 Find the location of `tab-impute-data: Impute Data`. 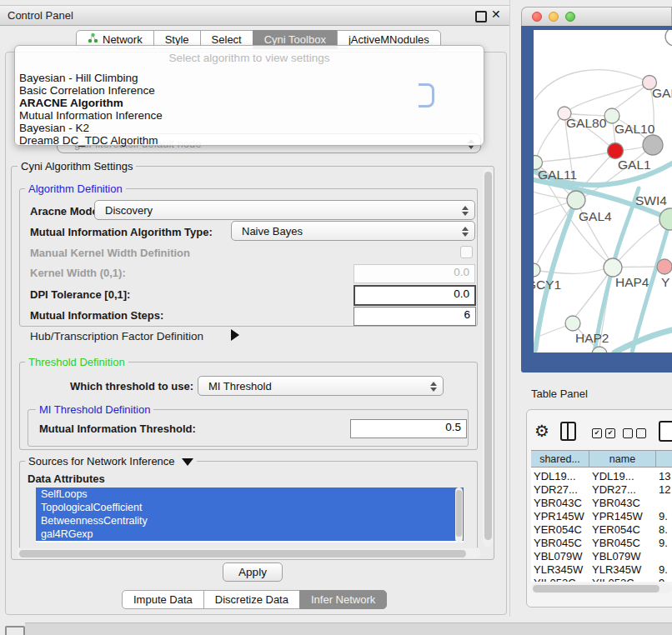

tab-impute-data: Impute Data is located at coordinates (163, 600).